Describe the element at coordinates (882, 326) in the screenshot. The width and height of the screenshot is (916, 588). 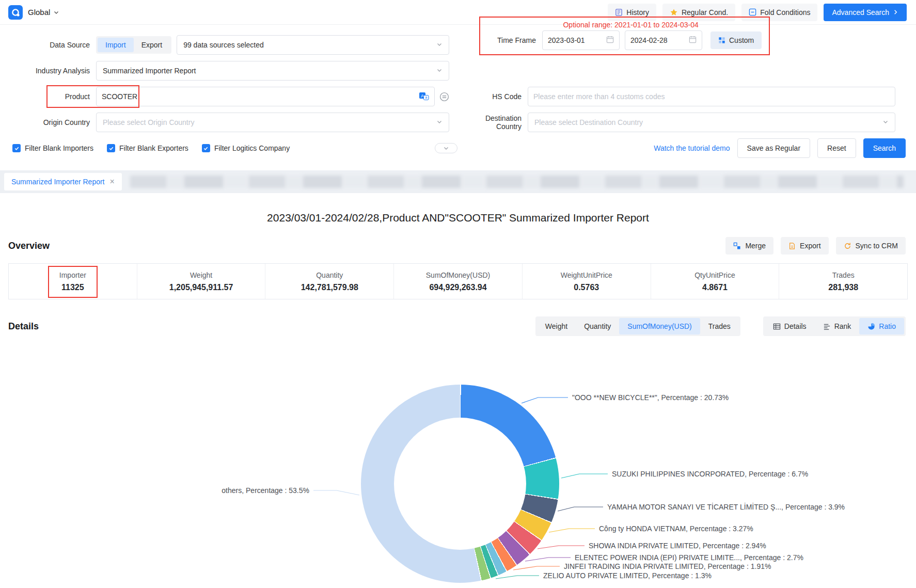
I see `view-tab-ratio: Ratio` at that location.